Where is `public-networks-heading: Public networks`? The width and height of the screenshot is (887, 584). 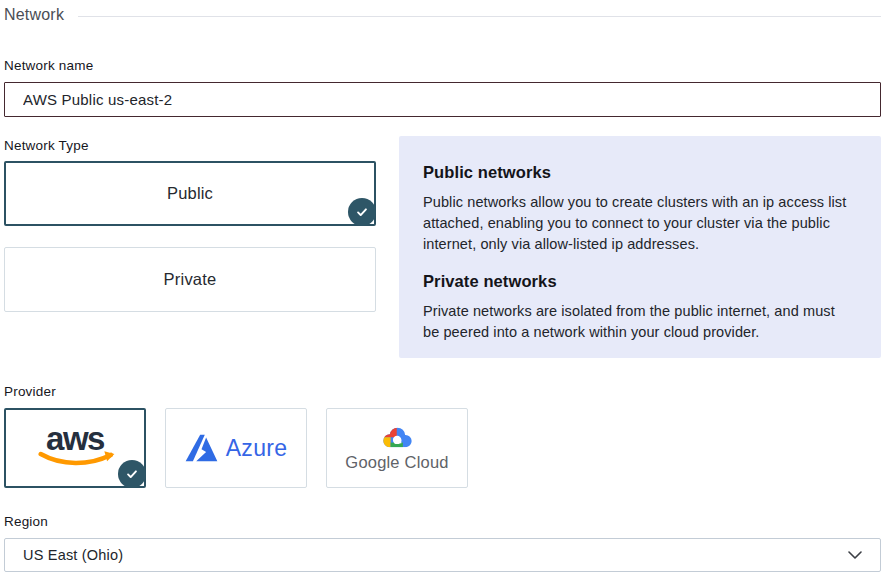 public-networks-heading: Public networks is located at coordinates (639, 172).